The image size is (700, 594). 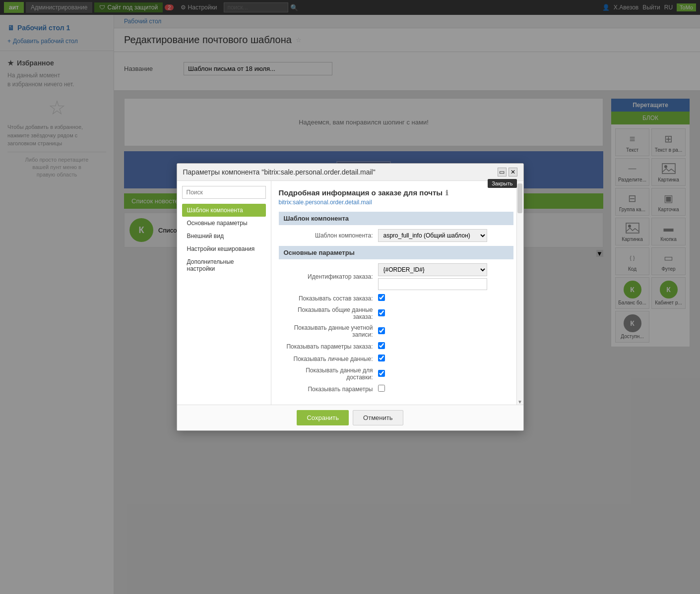 I want to click on show-delivery-row: Показывать данные для доставки:, so click(x=396, y=374).